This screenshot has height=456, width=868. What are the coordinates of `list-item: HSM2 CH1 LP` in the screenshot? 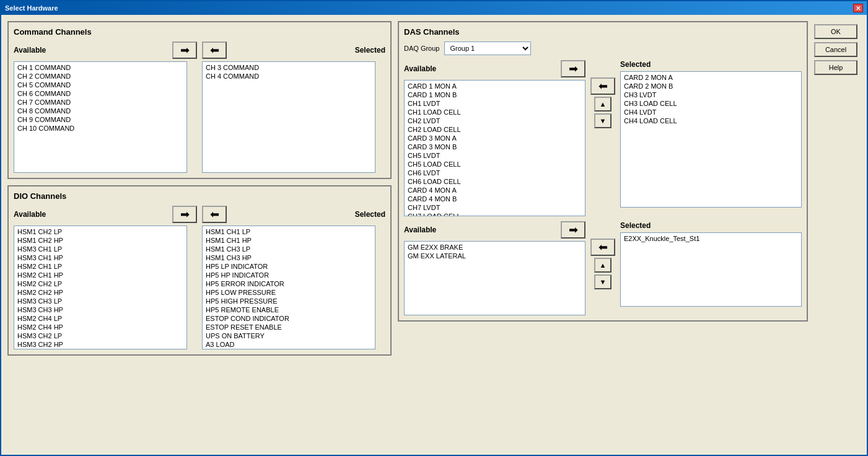 It's located at (100, 266).